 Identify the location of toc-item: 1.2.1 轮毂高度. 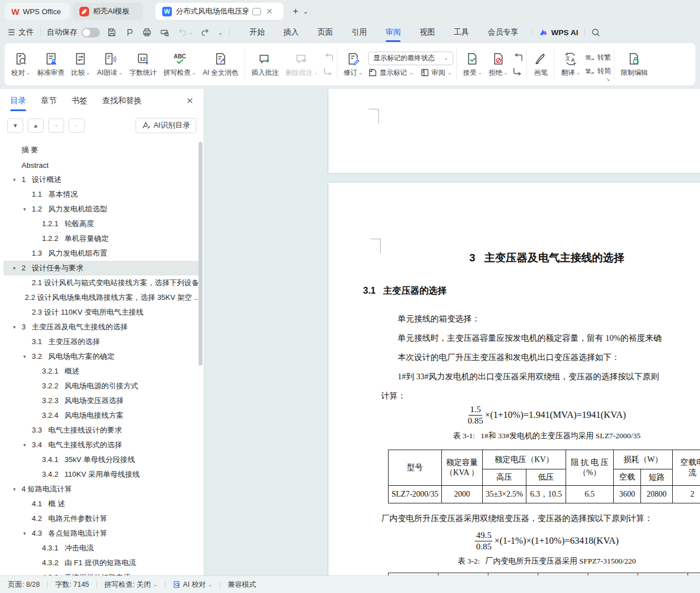
(102, 224).